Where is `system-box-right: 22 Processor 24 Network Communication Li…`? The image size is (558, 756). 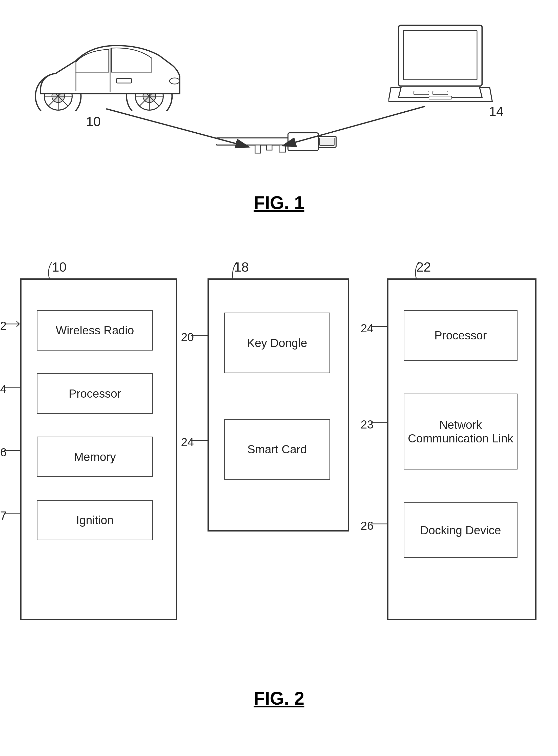
system-box-right: 22 Processor 24 Network Communication Li… is located at coordinates (462, 449).